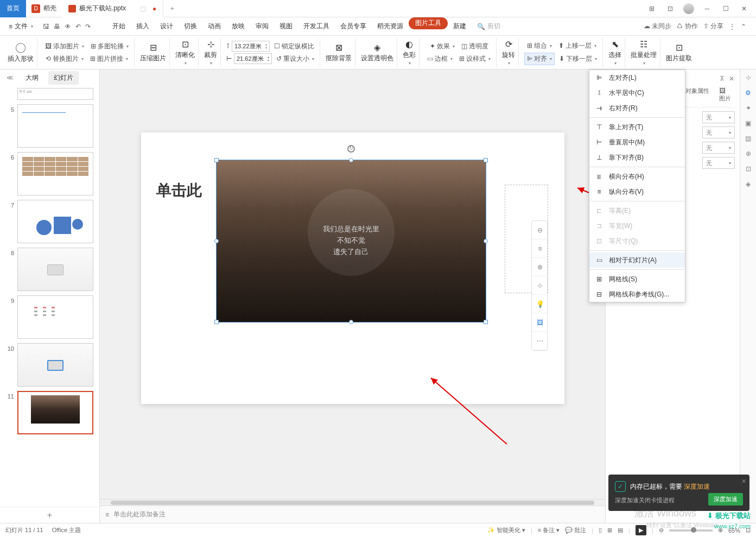  What do you see at coordinates (578, 59) in the screenshot?
I see `move-down-button: ⬇下移一层▾` at bounding box center [578, 59].